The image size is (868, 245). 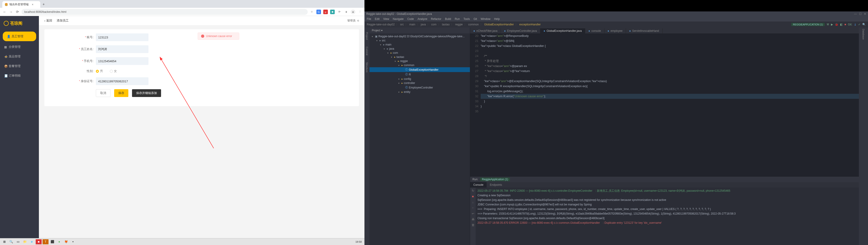 I want to click on project-header: Project ▾, so click(x=420, y=30).